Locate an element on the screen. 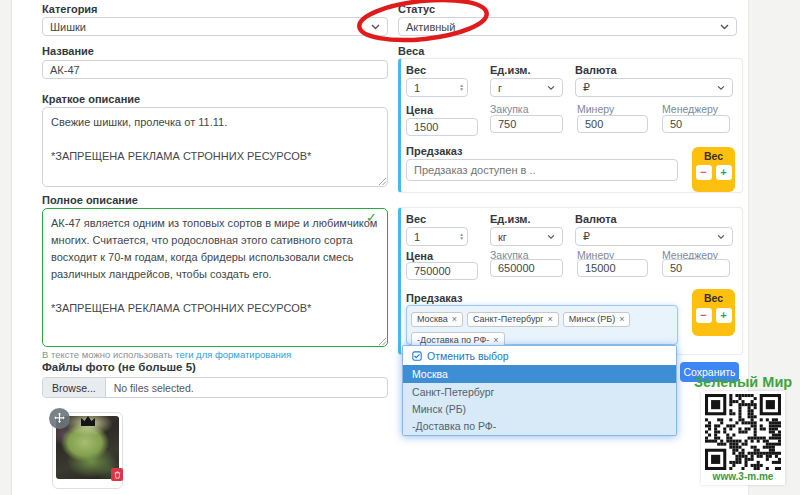 This screenshot has width=800, height=495. trash-icon is located at coordinates (118, 475).